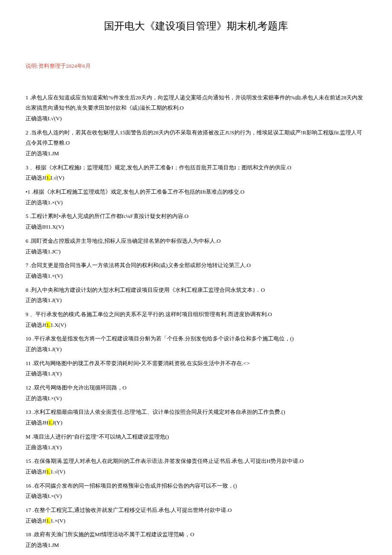 This screenshot has height=555, width=392. Describe the element at coordinates (196, 276) in the screenshot. I see `answer-text: 正确选项1.×(V)` at that location.